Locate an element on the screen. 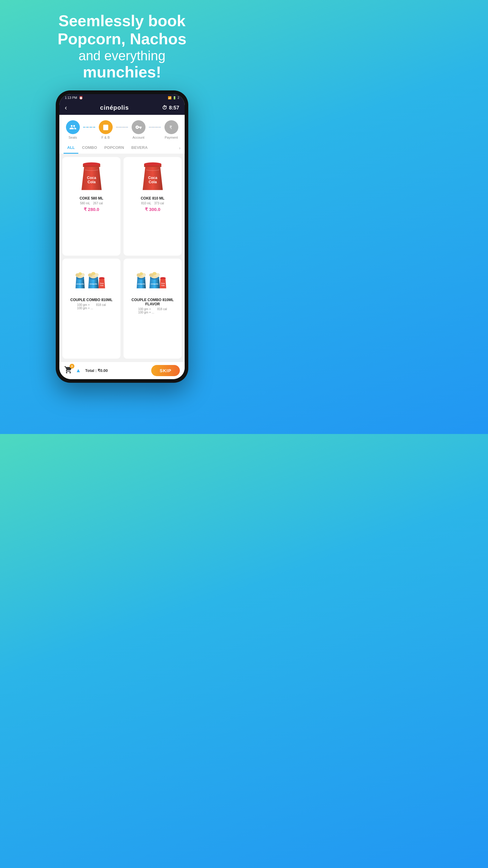 The width and height of the screenshot is (488, 868). step-account: Account is located at coordinates (138, 130).